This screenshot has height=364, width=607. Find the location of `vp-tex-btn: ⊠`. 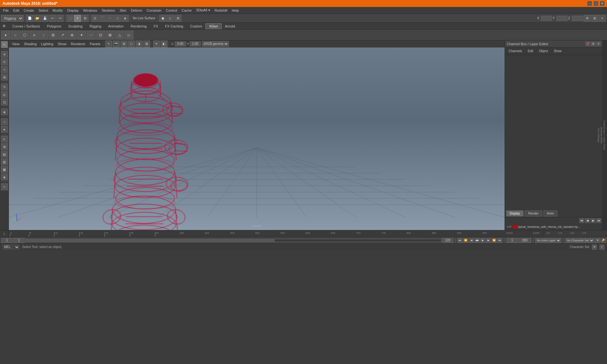

vp-tex-btn: ⊠ is located at coordinates (147, 44).